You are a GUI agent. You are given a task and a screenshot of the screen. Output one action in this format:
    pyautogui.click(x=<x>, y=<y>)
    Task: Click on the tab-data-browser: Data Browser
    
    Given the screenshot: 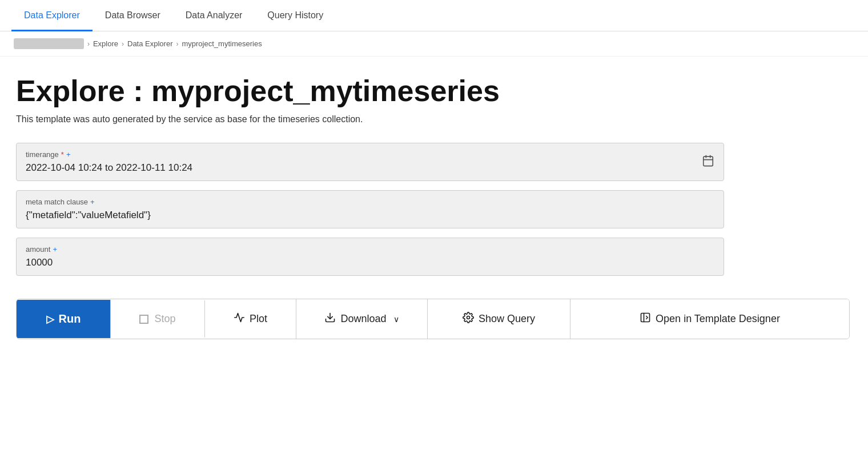 What is the action you would take?
    pyautogui.click(x=132, y=16)
    